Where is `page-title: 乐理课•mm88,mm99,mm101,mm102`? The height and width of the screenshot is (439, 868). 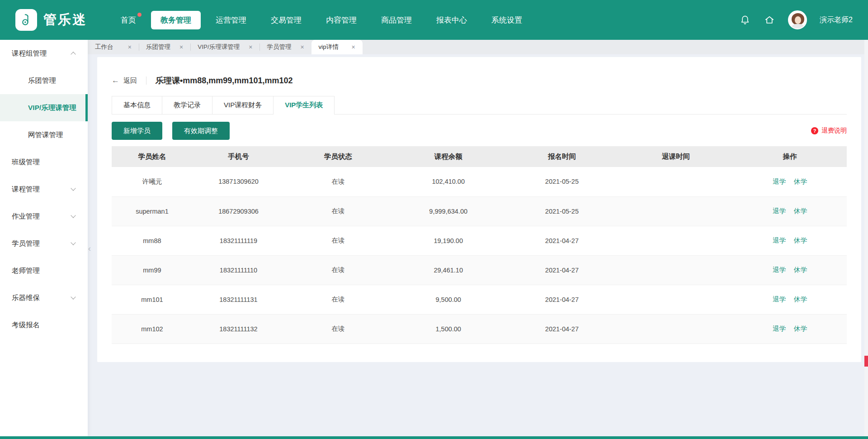
page-title: 乐理课•mm88,mm99,mm101,mm102 is located at coordinates (224, 81).